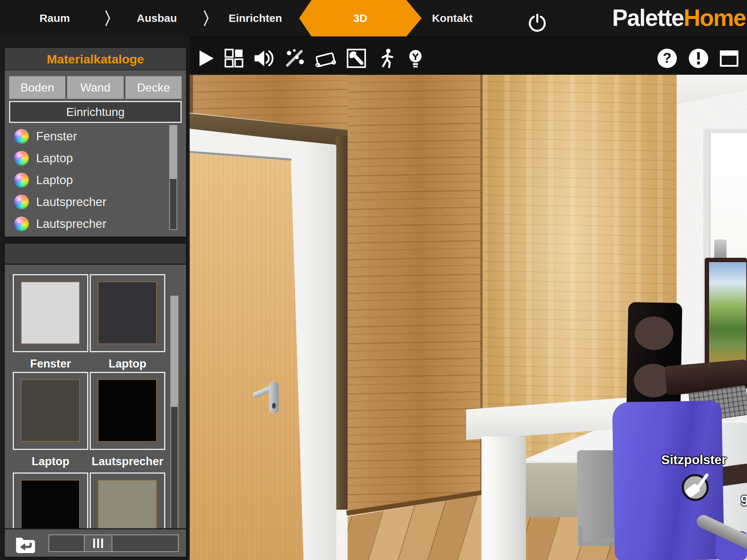 The height and width of the screenshot is (560, 747). What do you see at coordinates (234, 58) in the screenshot?
I see `quad-view-icon` at bounding box center [234, 58].